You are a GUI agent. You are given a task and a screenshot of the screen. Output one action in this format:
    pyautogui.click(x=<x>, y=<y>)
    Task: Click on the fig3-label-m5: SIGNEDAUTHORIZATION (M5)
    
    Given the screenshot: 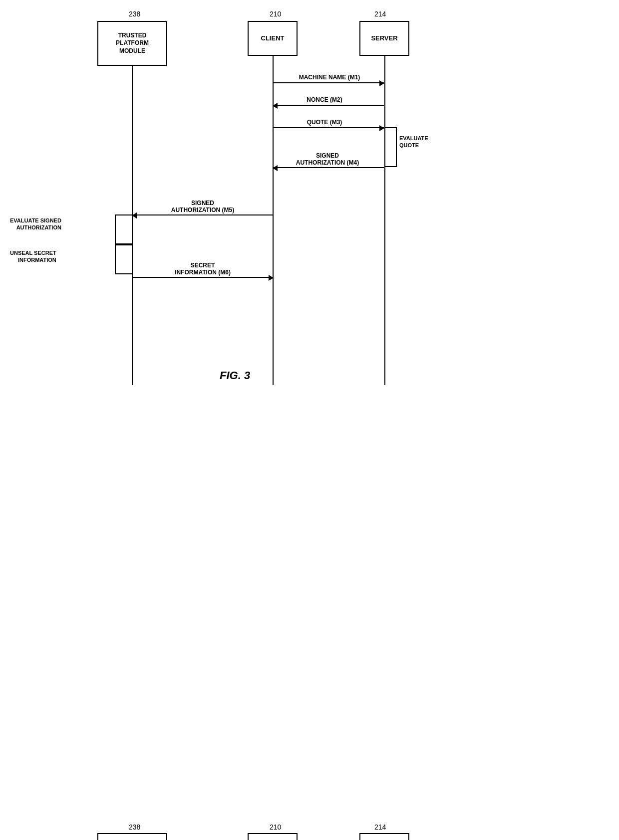 What is the action you would take?
    pyautogui.click(x=203, y=207)
    